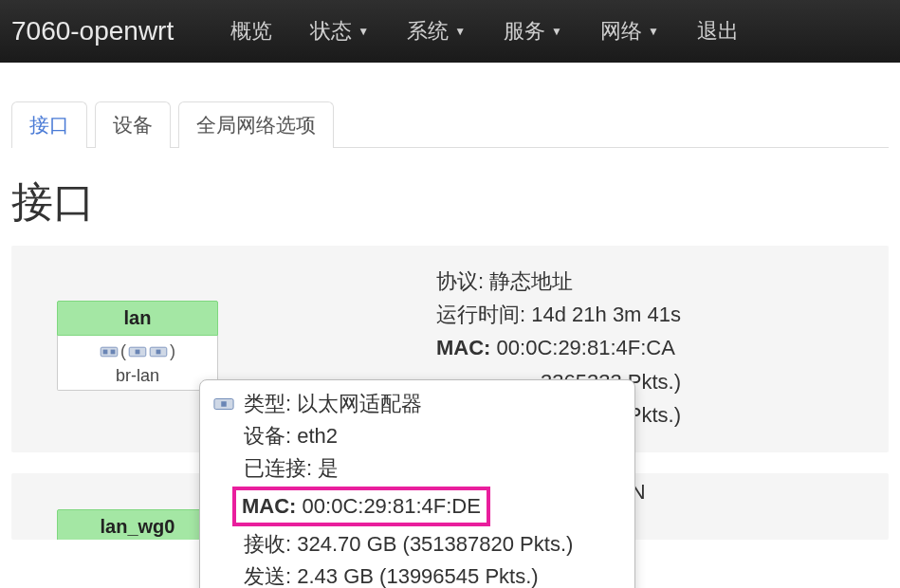  What do you see at coordinates (481, 315) in the screenshot?
I see `uptime-label: 运行时间:` at bounding box center [481, 315].